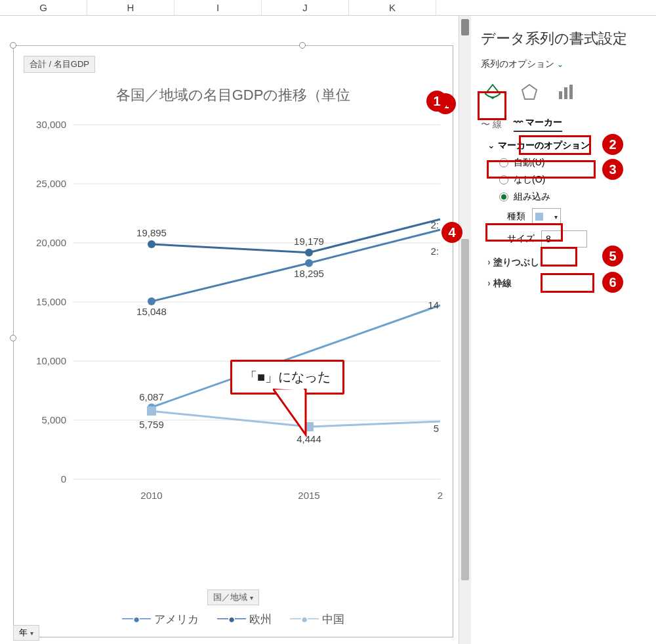 The image size is (656, 644). What do you see at coordinates (309, 273) in the screenshot?
I see `data-label: 18,295` at bounding box center [309, 273].